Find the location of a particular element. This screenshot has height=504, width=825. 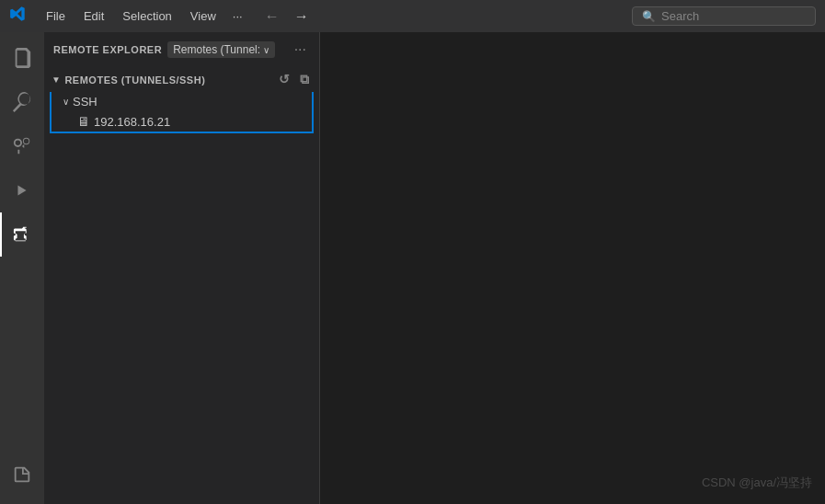

section-label: REMOTES (TUNNELS/SSH) is located at coordinates (134, 80).